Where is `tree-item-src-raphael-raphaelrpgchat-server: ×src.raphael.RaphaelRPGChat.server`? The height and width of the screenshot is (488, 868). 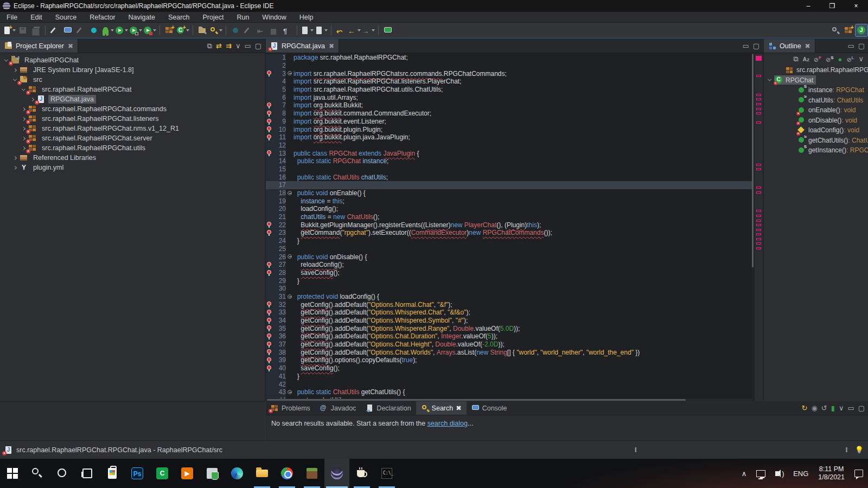 tree-item-src-raphael-raphaelrpgchat-server: ×src.raphael.RaphaelRPGChat.server is located at coordinates (132, 138).